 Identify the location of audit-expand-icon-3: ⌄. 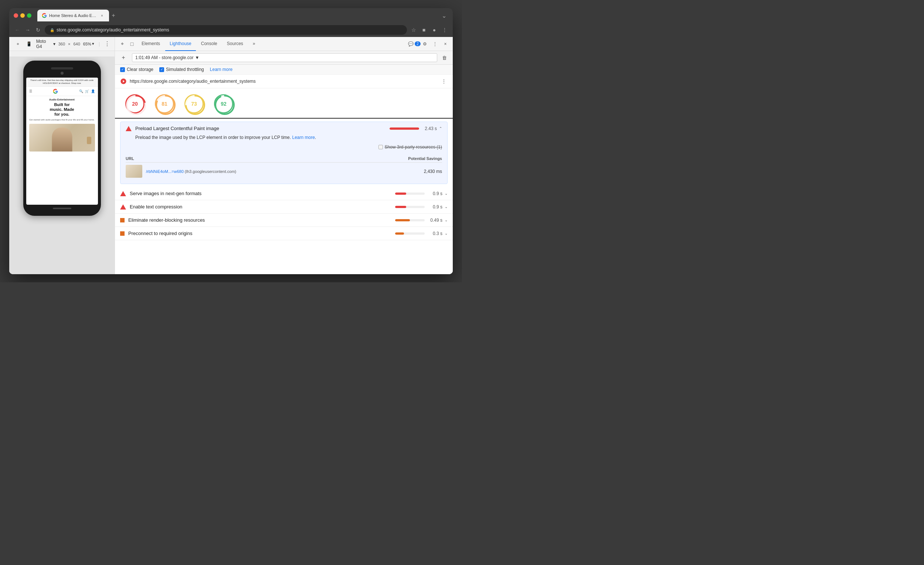
(446, 207).